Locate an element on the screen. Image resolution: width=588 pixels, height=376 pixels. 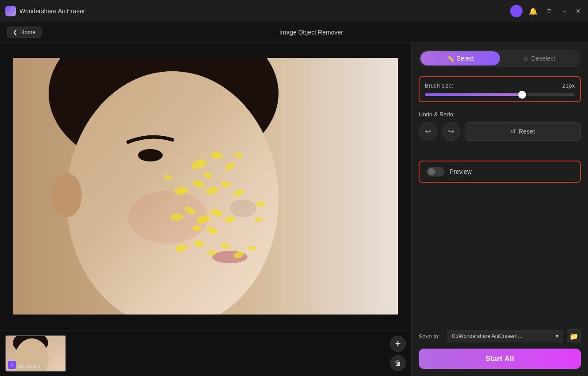
brush-slider-fill is located at coordinates (473, 95).